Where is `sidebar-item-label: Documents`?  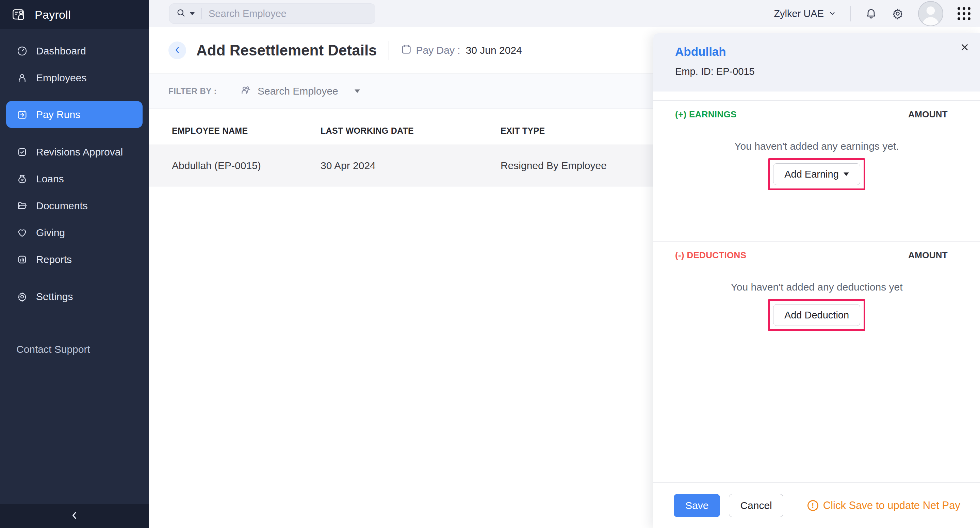
sidebar-item-label: Documents is located at coordinates (62, 206).